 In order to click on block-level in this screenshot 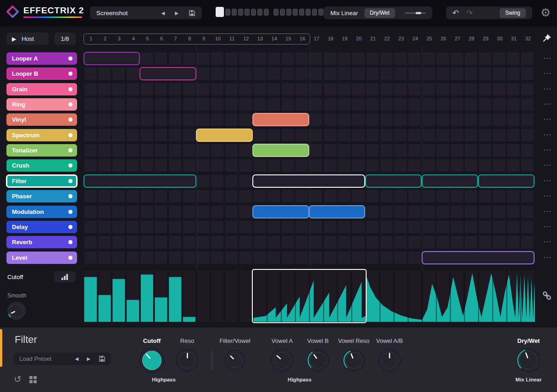, I will do `click(478, 258)`.